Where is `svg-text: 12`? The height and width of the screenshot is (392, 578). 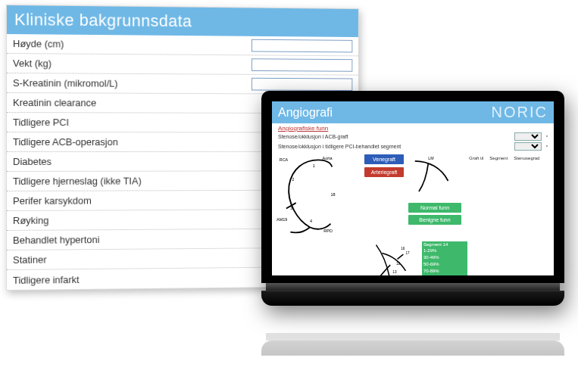
svg-text: 12 is located at coordinates (398, 263).